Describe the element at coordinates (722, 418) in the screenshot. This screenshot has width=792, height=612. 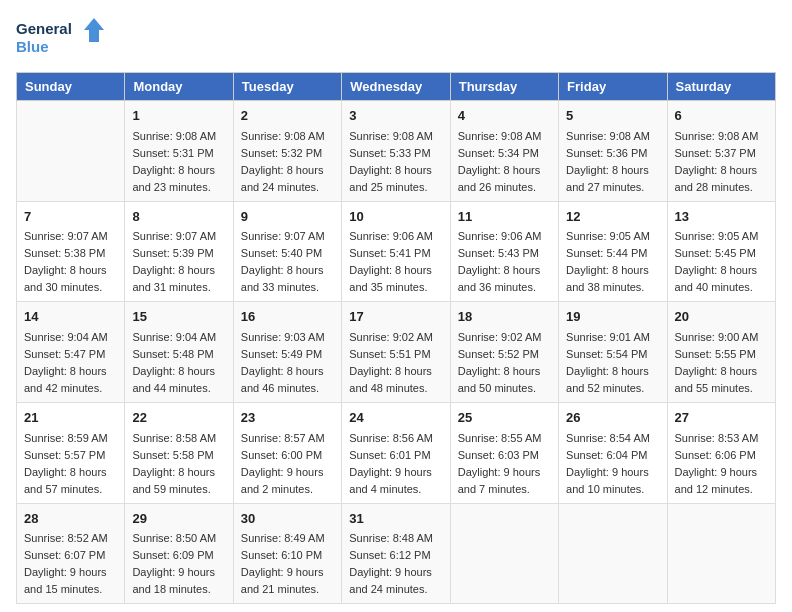
I see `day-number: 27` at that location.